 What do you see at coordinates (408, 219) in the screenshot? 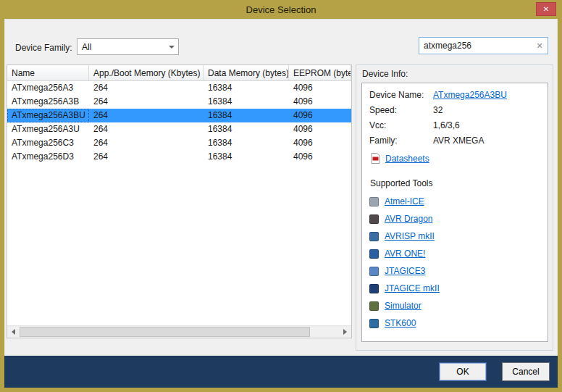
I see `tool-link: AVR Dragon` at bounding box center [408, 219].